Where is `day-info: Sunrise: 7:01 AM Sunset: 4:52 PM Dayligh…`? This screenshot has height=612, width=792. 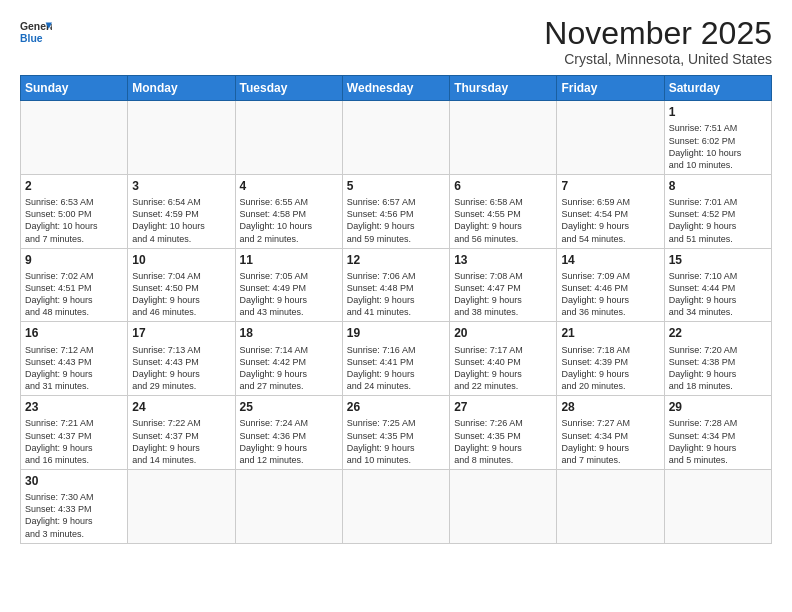 day-info: Sunrise: 7:01 AM Sunset: 4:52 PM Dayligh… is located at coordinates (718, 220).